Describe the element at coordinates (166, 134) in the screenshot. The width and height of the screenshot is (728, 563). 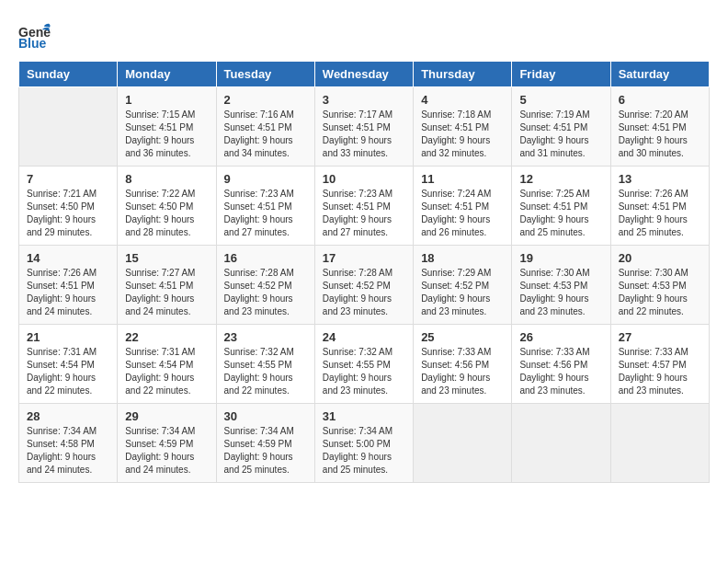
I see `day-info: Sunrise: 7:15 AMSunset: 4:51 PMDaylight:…` at that location.